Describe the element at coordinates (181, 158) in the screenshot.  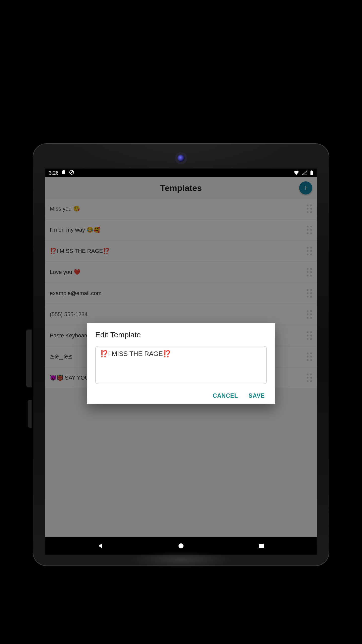
I see `front-camera` at that location.